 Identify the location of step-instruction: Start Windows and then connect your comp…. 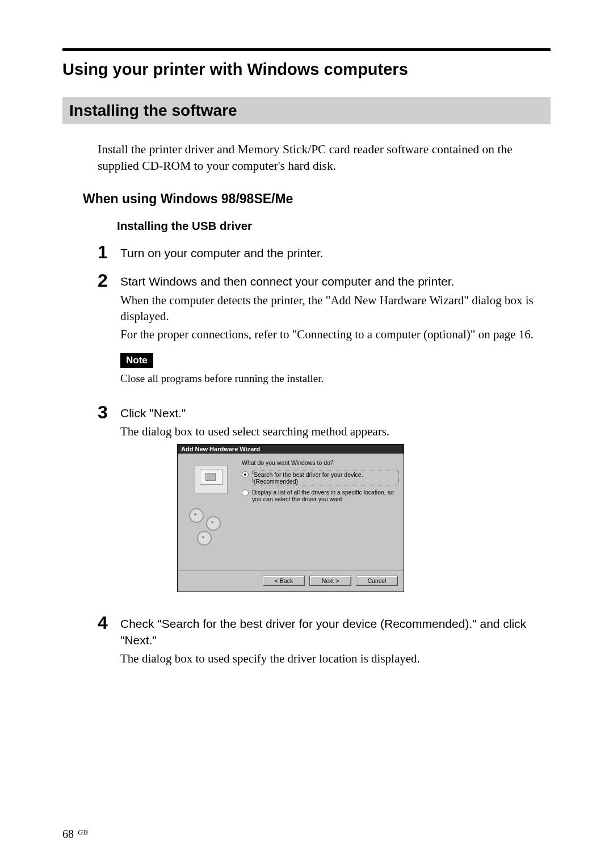
(335, 282).